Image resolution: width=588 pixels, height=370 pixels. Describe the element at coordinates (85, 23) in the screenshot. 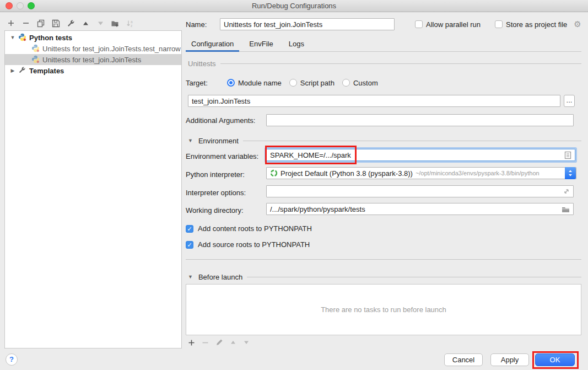

I see `move-up-button` at that location.